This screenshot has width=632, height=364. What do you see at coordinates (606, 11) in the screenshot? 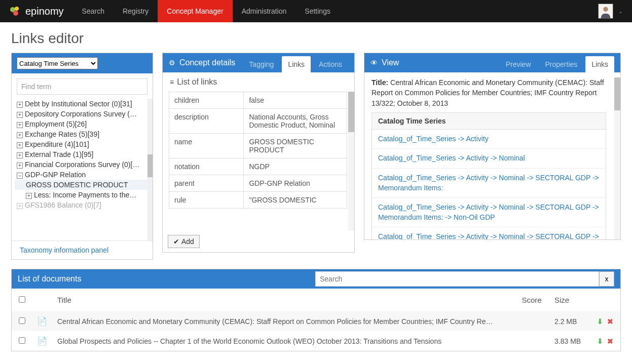
I see `avatar` at bounding box center [606, 11].